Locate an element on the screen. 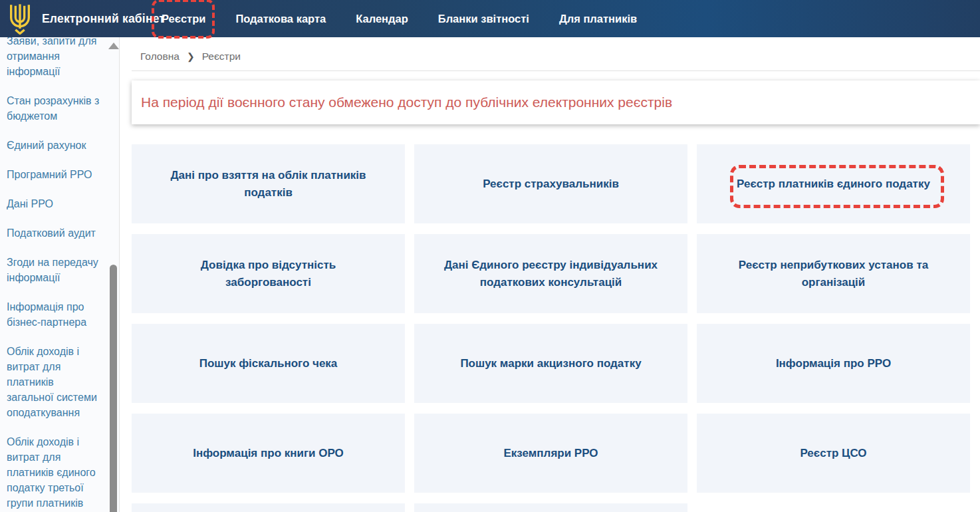  sidebar-scrollbar is located at coordinates (113, 275).